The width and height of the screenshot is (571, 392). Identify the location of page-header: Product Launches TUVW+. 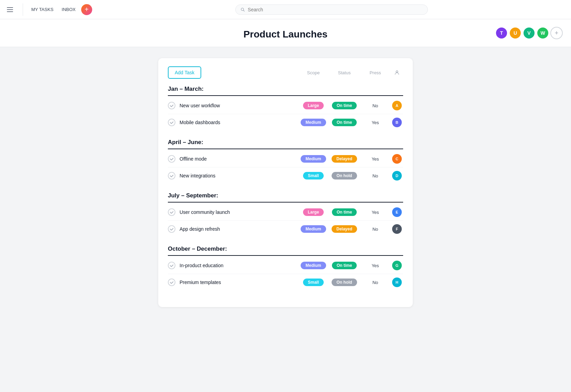
(286, 33).